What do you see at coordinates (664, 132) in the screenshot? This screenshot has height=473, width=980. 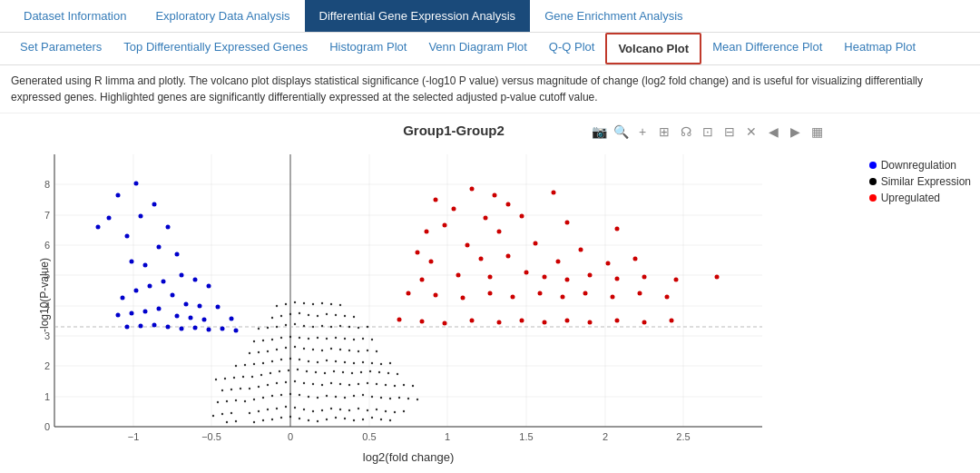 I see `select-icon: ⊞` at bounding box center [664, 132].